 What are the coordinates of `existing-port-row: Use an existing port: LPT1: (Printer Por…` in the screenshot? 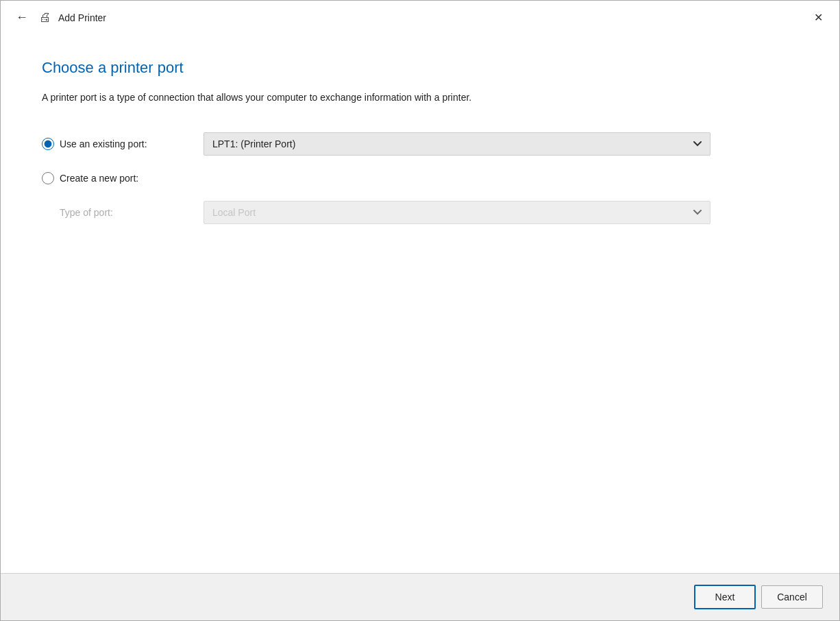 It's located at (420, 144).